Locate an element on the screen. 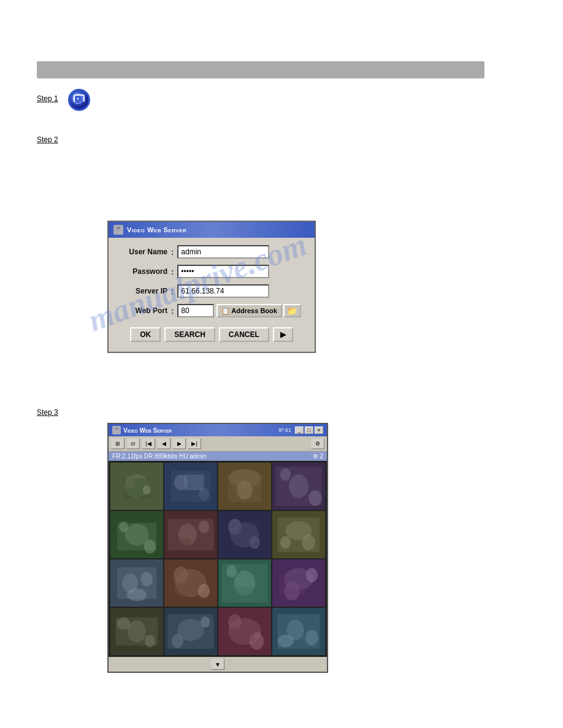  toolbar-btn-5: ▶ is located at coordinates (179, 444).